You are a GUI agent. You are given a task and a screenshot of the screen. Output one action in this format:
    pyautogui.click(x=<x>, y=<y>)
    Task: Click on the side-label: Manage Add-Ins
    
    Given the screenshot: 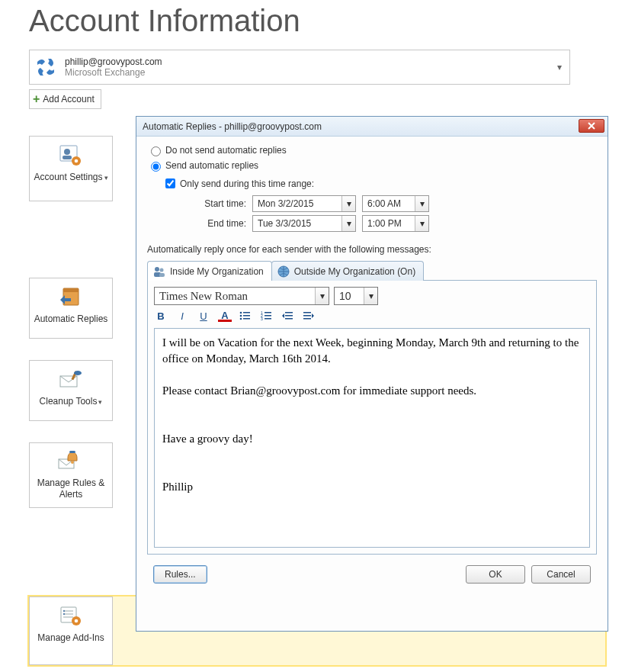 What is the action you would take?
    pyautogui.click(x=70, y=638)
    